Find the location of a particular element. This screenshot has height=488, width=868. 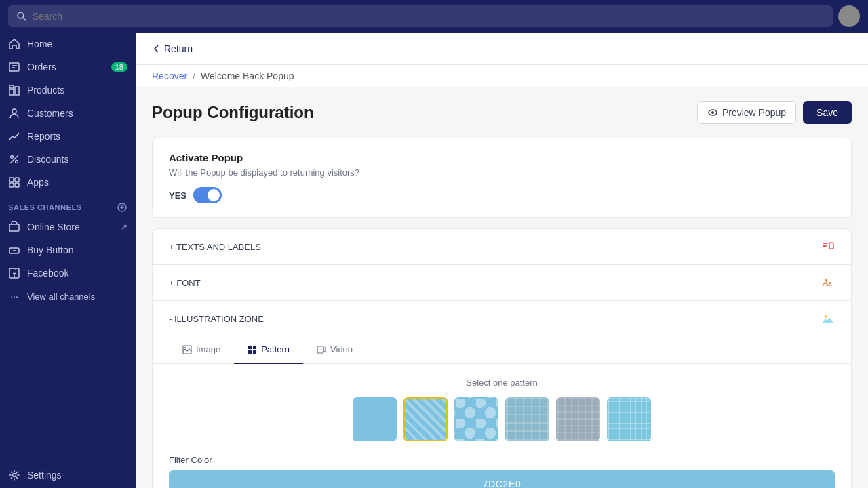

sub-breadcrumb: Recover / Welcome Back Popup is located at coordinates (502, 76).